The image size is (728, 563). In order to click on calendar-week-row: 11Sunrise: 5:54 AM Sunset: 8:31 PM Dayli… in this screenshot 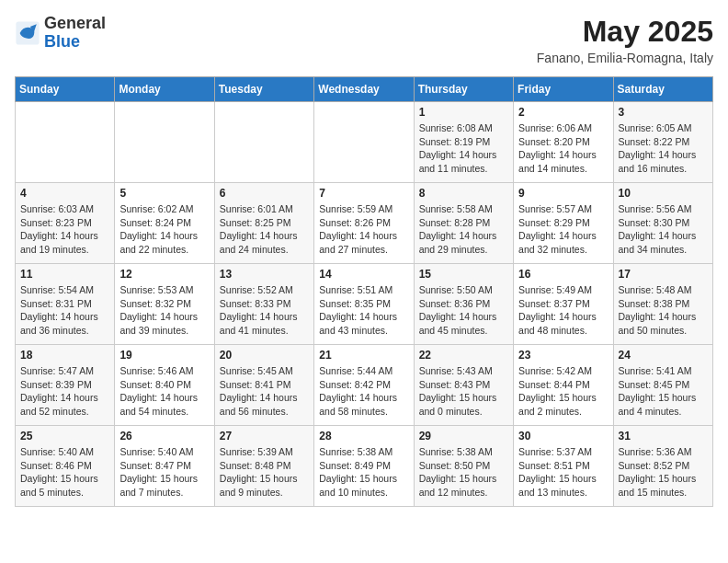, I will do `click(364, 304)`.